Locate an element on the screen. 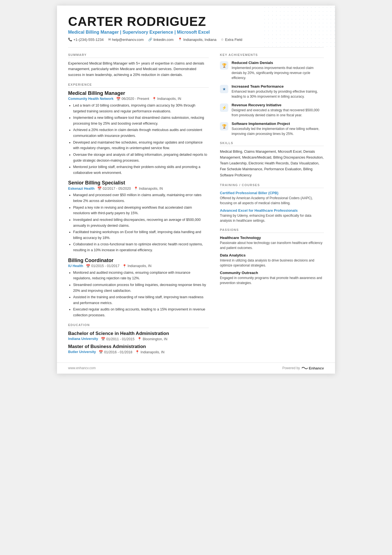 Image resolution: width=392 pixels, height=555 pixels. bullet-1-4: Collaborated in a cross-functional team … is located at coordinates (141, 247).